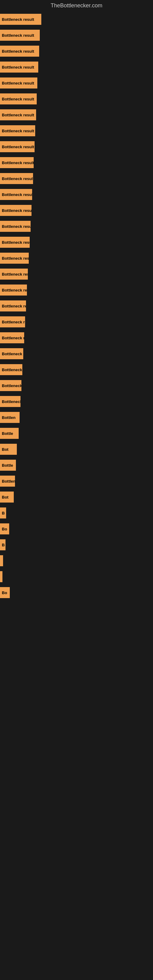 The width and height of the screenshot is (153, 980). What do you see at coordinates (7, 497) in the screenshot?
I see `bottleneck-bar: Bot` at bounding box center [7, 497].